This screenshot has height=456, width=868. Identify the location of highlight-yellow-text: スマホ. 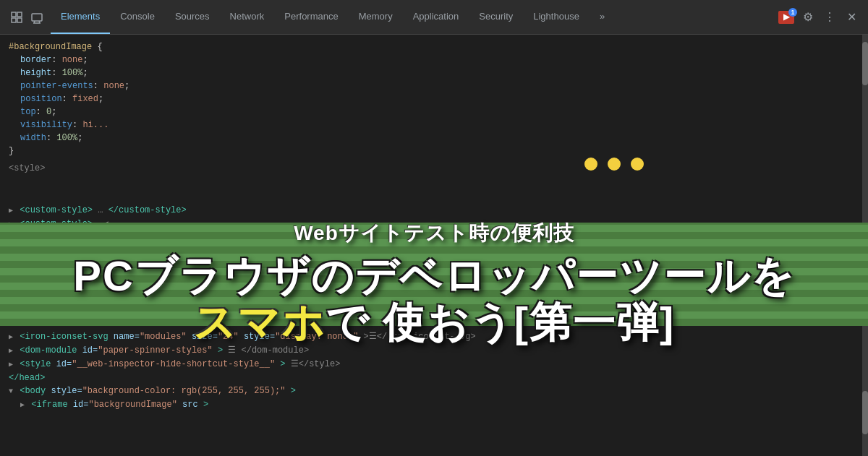
(259, 322).